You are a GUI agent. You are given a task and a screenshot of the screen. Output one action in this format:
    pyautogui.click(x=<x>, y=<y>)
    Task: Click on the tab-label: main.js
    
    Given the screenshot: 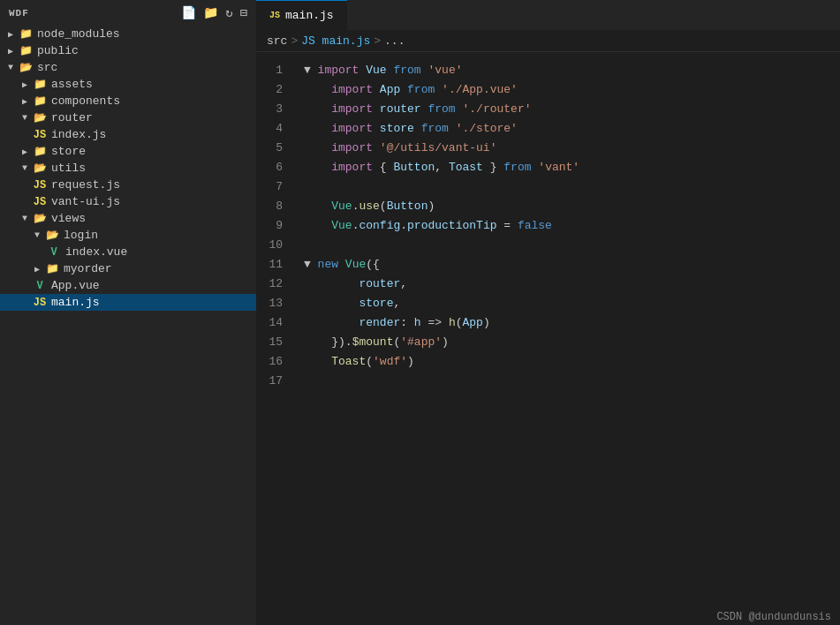 What is the action you would take?
    pyautogui.click(x=309, y=16)
    